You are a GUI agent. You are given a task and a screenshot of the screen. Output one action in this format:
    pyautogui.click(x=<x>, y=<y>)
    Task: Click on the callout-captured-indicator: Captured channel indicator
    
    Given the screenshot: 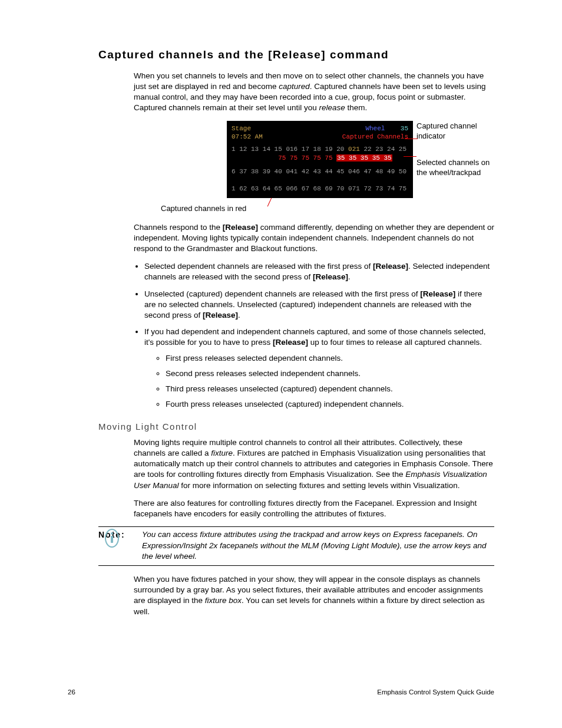 What is the action you would take?
    pyautogui.click(x=449, y=131)
    